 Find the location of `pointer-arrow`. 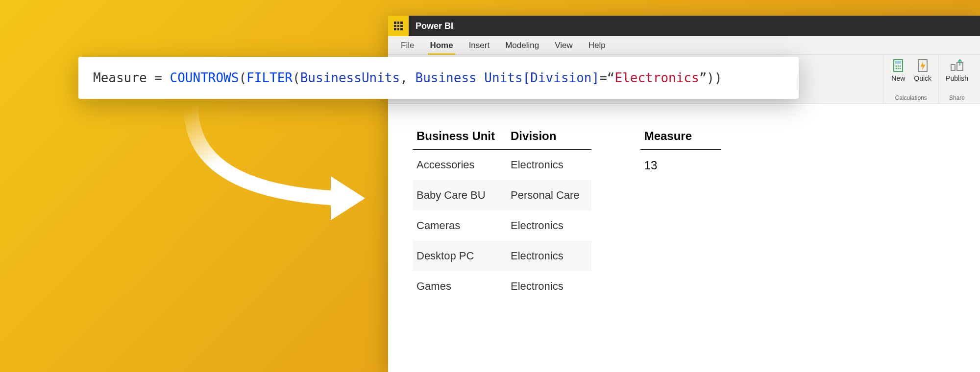

pointer-arrow is located at coordinates (270, 166).